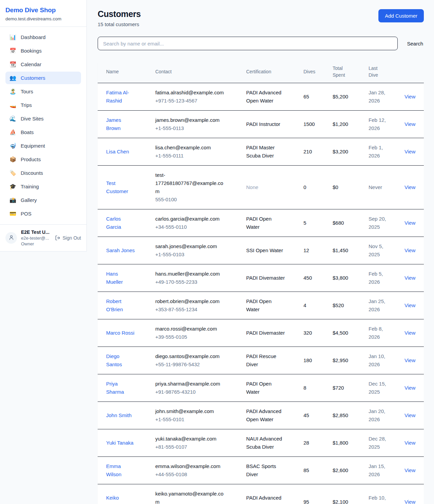  Describe the element at coordinates (43, 160) in the screenshot. I see `sidebar-item-products: 📦 Products` at that location.